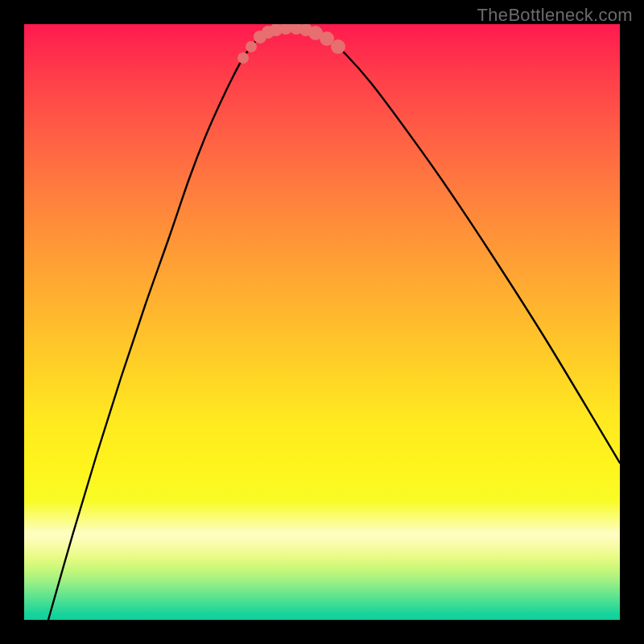  I want to click on watermark-text: TheBottleneck.com, so click(555, 15).